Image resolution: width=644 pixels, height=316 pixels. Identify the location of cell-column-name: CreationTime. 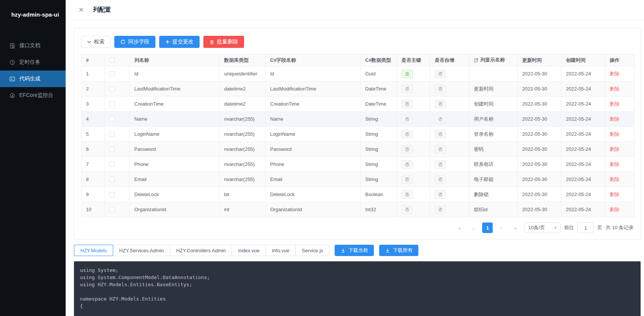
(175, 104).